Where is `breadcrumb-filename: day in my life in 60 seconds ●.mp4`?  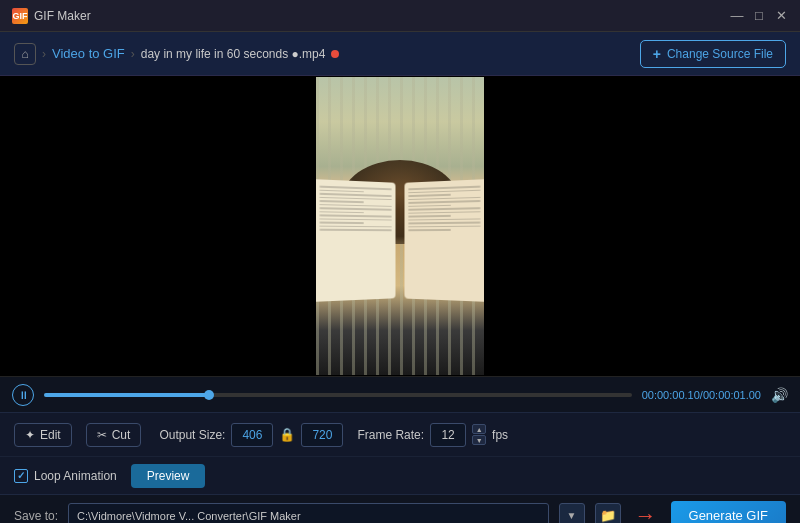
breadcrumb-filename: day in my life in 60 seconds ●.mp4 is located at coordinates (240, 54).